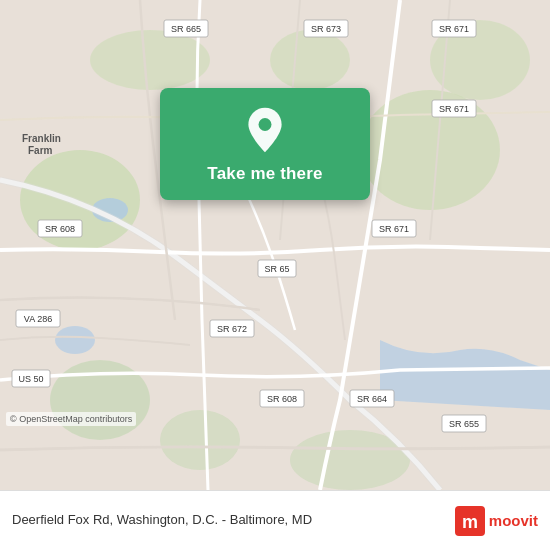 The image size is (550, 550). Describe the element at coordinates (40, 150) in the screenshot. I see `svg-text: Farm` at that location.